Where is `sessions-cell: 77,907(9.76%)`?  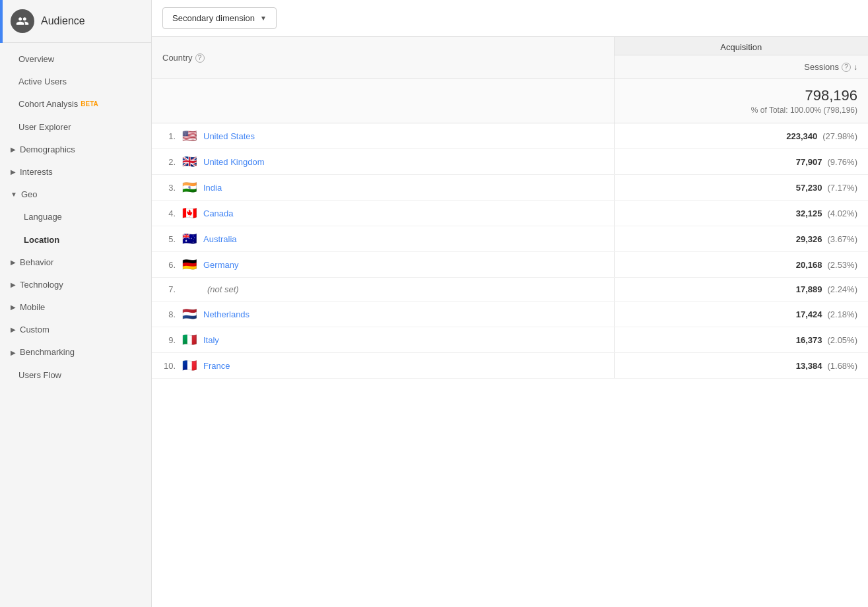 sessions-cell: 77,907(9.76%) is located at coordinates (741, 162).